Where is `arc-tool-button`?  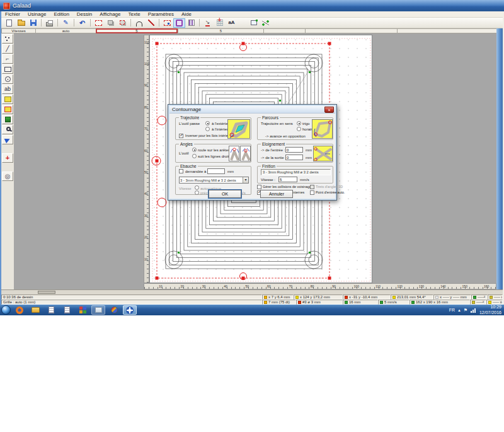
arc-tool-button is located at coordinates (139, 23).